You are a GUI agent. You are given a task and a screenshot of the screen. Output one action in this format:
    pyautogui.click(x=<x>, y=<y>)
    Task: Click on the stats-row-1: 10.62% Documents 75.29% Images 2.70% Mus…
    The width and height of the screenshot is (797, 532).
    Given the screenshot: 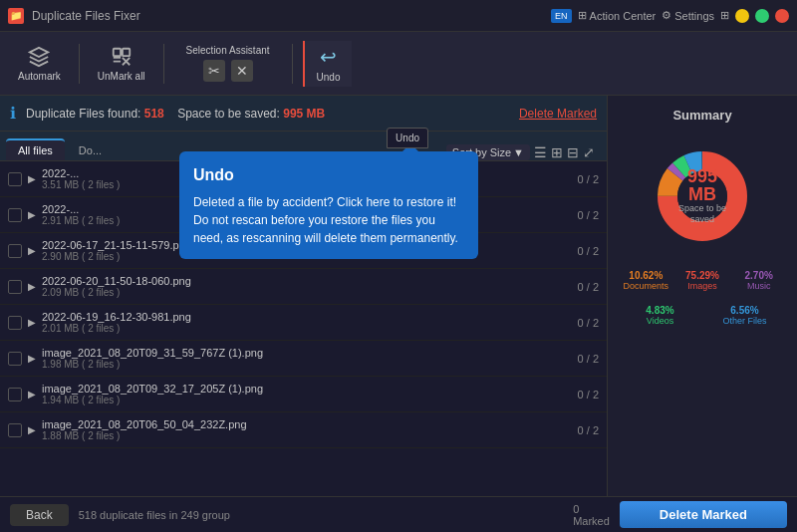 What is the action you would take?
    pyautogui.click(x=702, y=281)
    